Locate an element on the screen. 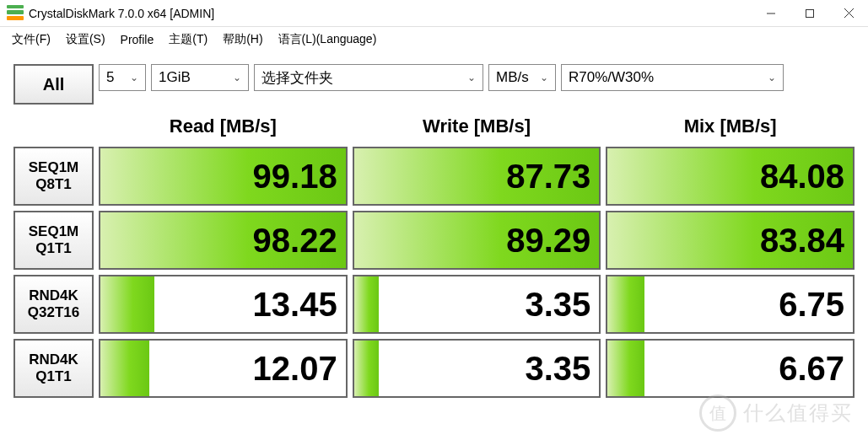 The height and width of the screenshot is (440, 868). test-label-2: Q32T16 is located at coordinates (54, 313).